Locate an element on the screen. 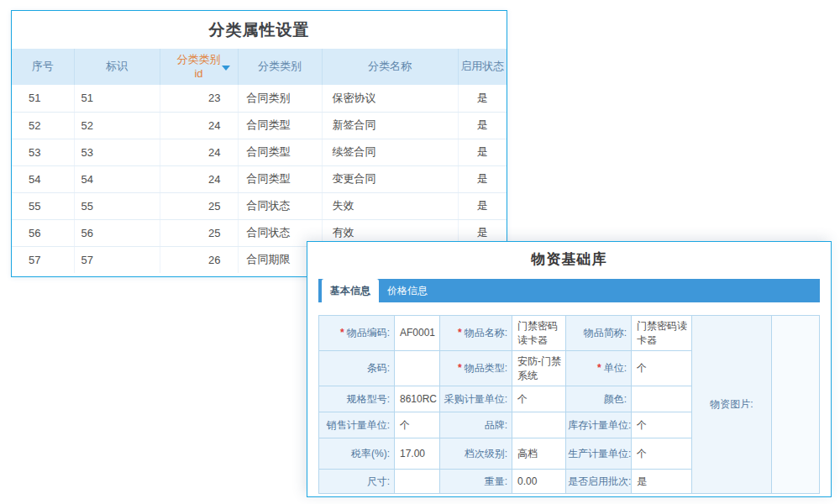 The image size is (840, 504). field-label: 条码: is located at coordinates (357, 369).